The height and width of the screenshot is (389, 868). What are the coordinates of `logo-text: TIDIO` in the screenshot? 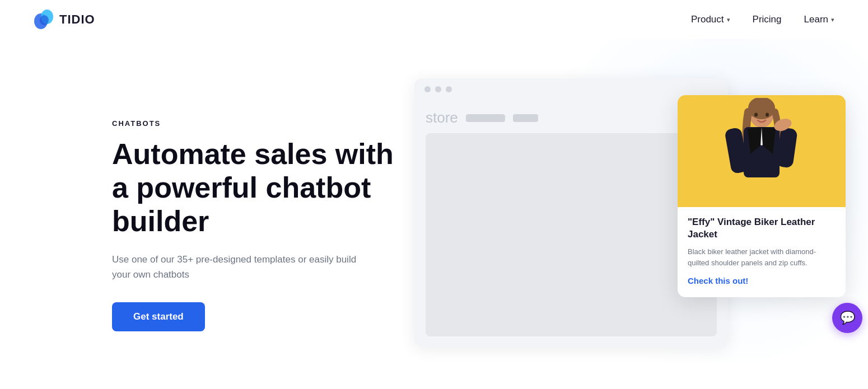 It's located at (77, 20).